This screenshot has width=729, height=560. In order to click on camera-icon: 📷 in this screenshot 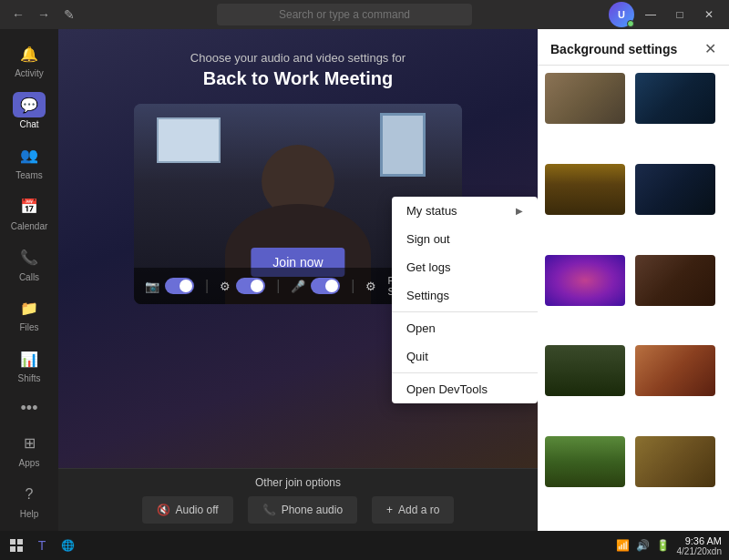, I will do `click(152, 286)`.